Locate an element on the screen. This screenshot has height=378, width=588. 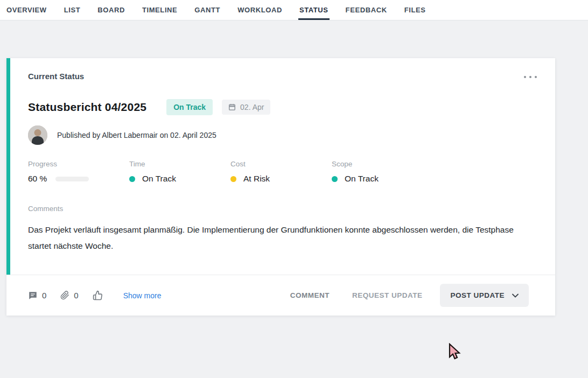
calendar-icon is located at coordinates (232, 107).